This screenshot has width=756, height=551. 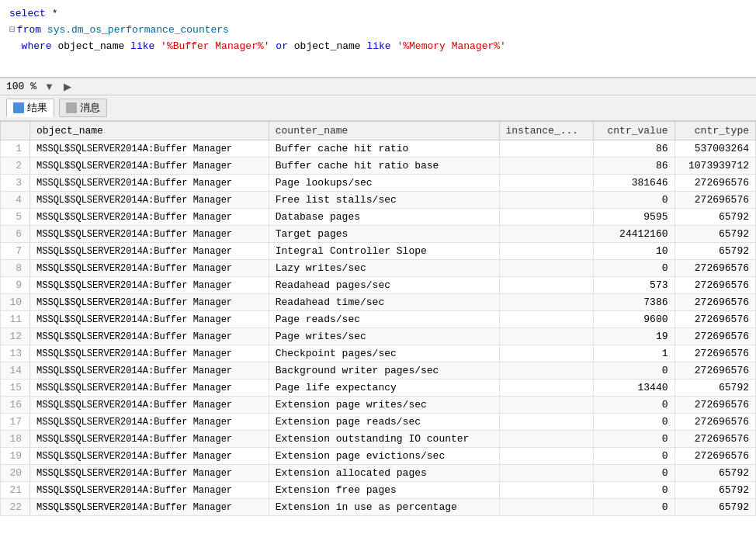 I want to click on col-header-object-name: object_name, so click(x=150, y=131).